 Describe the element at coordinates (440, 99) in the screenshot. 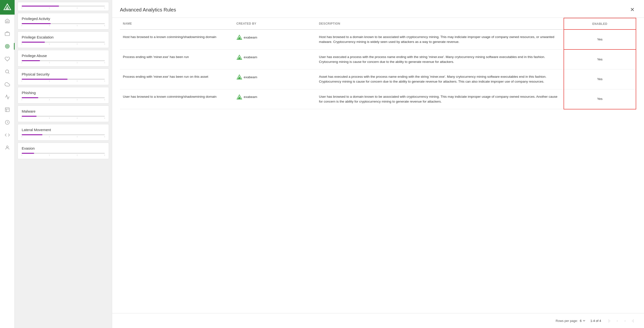

I see `rule-description: User has browsed to a domain known to be…` at that location.